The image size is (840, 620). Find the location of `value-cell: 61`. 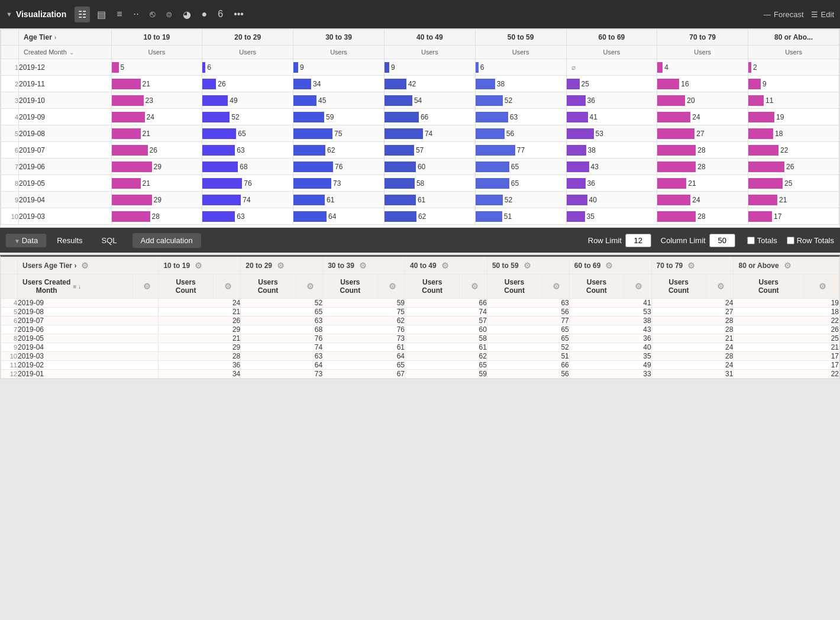

value-cell: 61 is located at coordinates (429, 200).